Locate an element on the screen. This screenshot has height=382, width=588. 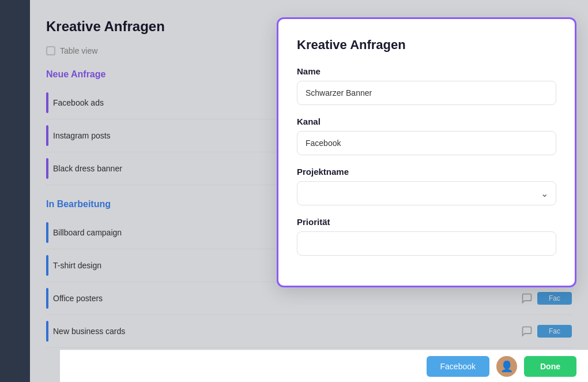
kanal-input is located at coordinates (427, 143).